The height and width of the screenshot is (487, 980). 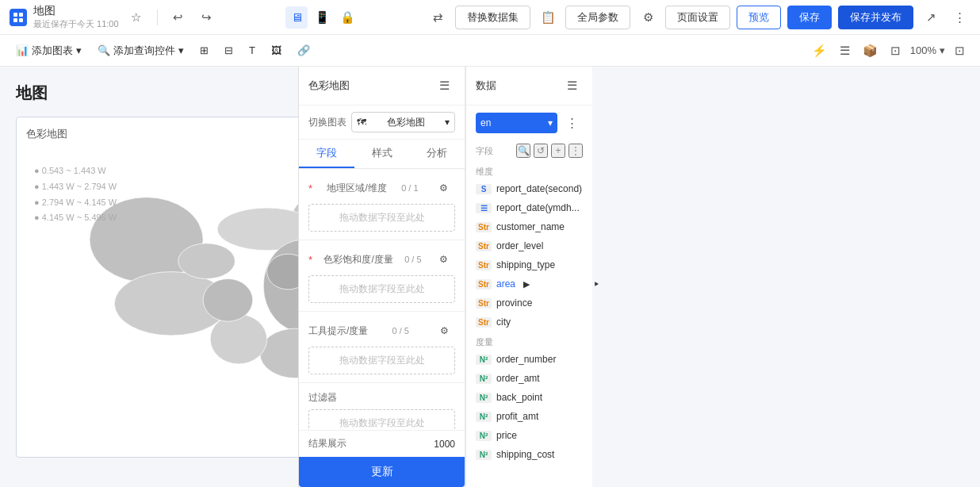 I want to click on tooltip-section: 工具提示/度量 0 / 5 ⚙ 拖动数据字段至此处, so click(x=382, y=347).